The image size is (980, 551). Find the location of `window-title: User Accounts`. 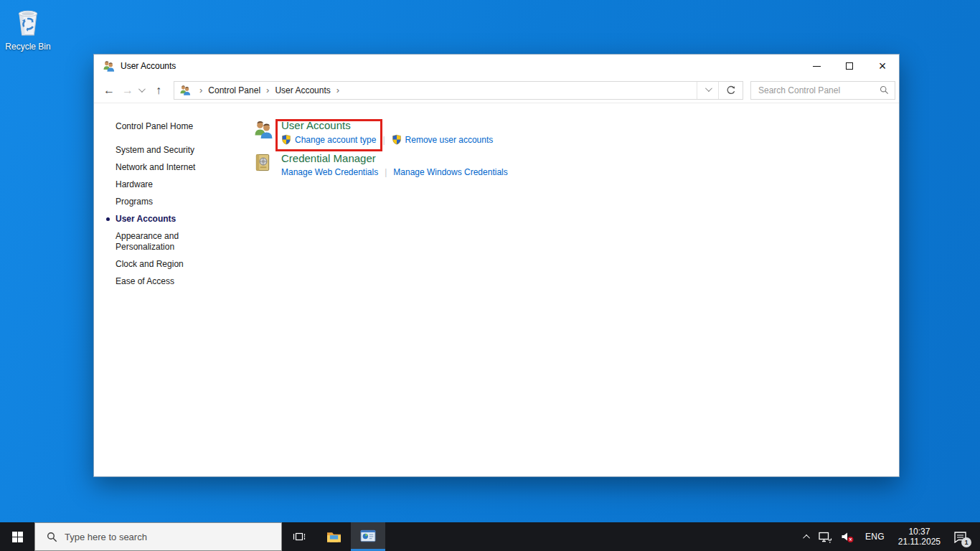

window-title: User Accounts is located at coordinates (148, 66).